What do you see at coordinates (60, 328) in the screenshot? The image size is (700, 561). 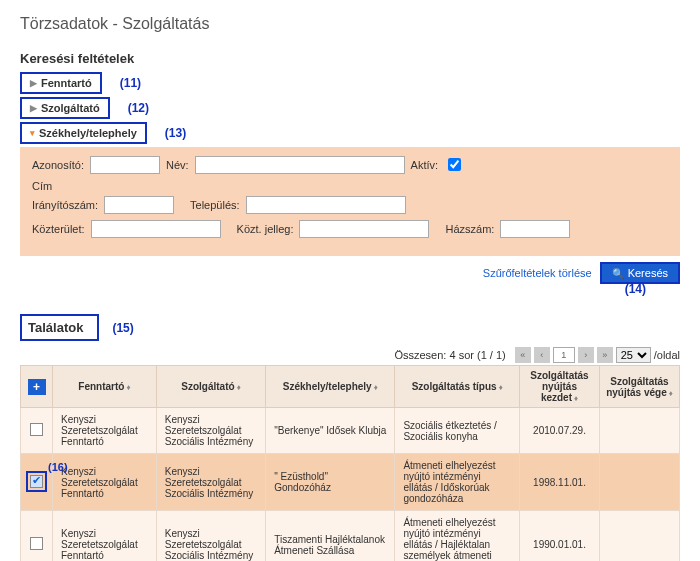 I see `results-heading: Találatok` at bounding box center [60, 328].